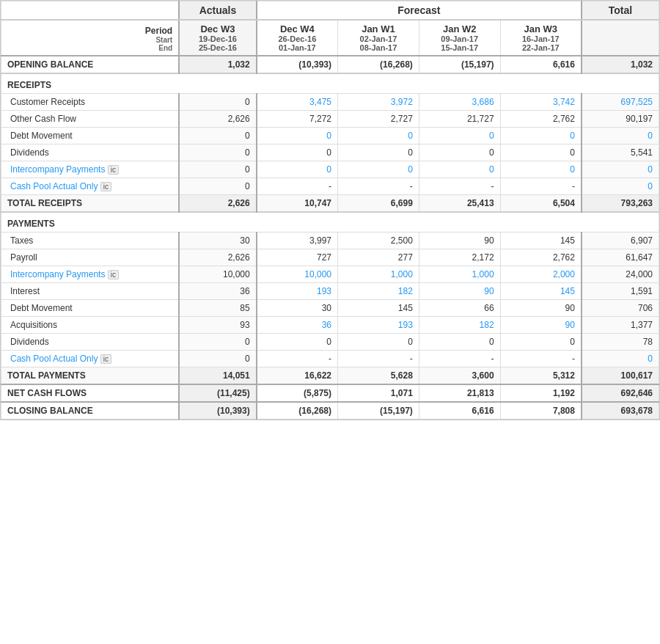  I want to click on section-header-receipts: RECEIPTS, so click(330, 84).